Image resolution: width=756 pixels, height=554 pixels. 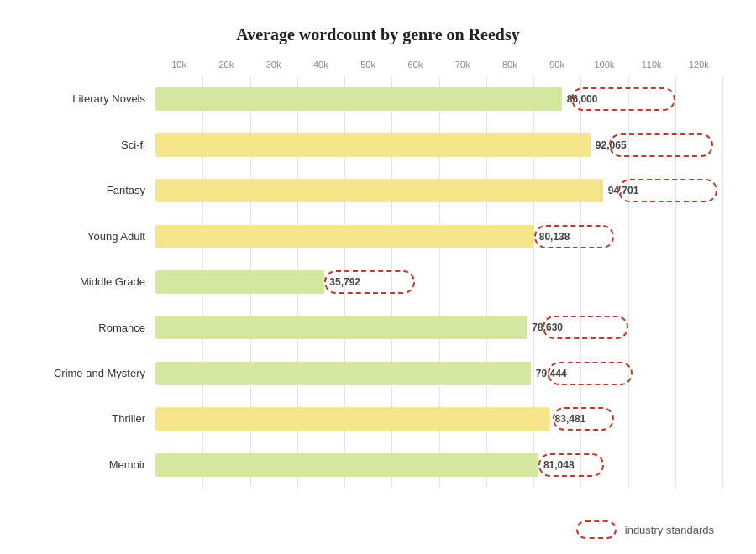 What do you see at coordinates (438, 374) in the screenshot?
I see `bar-track: 79,444` at bounding box center [438, 374].